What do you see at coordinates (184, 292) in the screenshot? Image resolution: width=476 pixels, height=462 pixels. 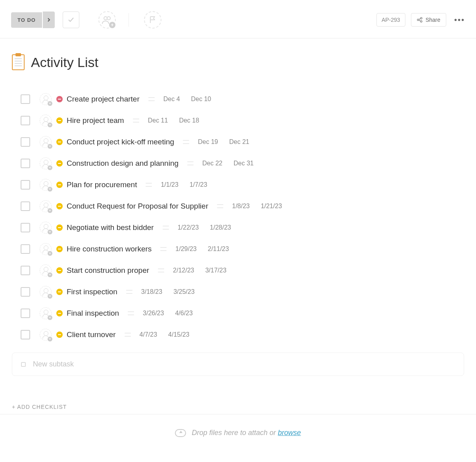 I see `end-date: 3/25/23` at bounding box center [184, 292].